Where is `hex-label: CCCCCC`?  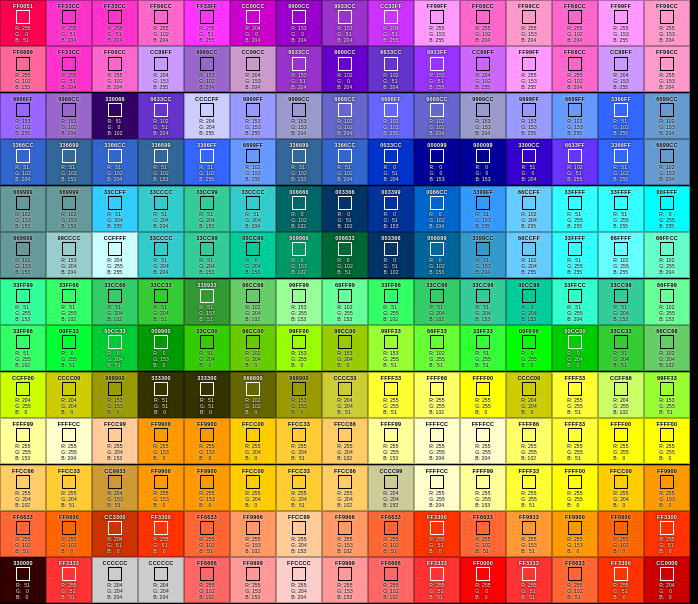
hex-label: CCCCCC is located at coordinates (114, 563).